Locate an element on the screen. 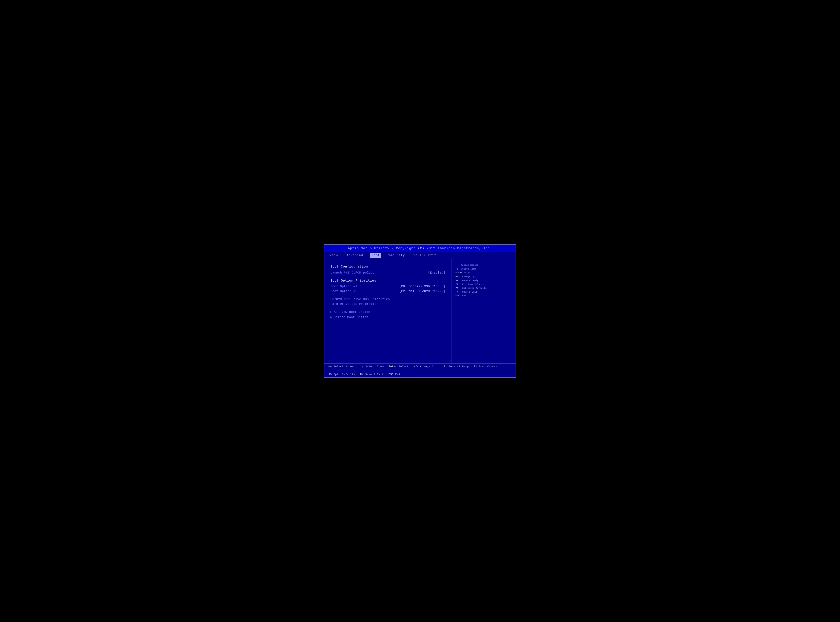  boot-option1-value: [P0: SanDisk SSD U10...] is located at coordinates (422, 286).